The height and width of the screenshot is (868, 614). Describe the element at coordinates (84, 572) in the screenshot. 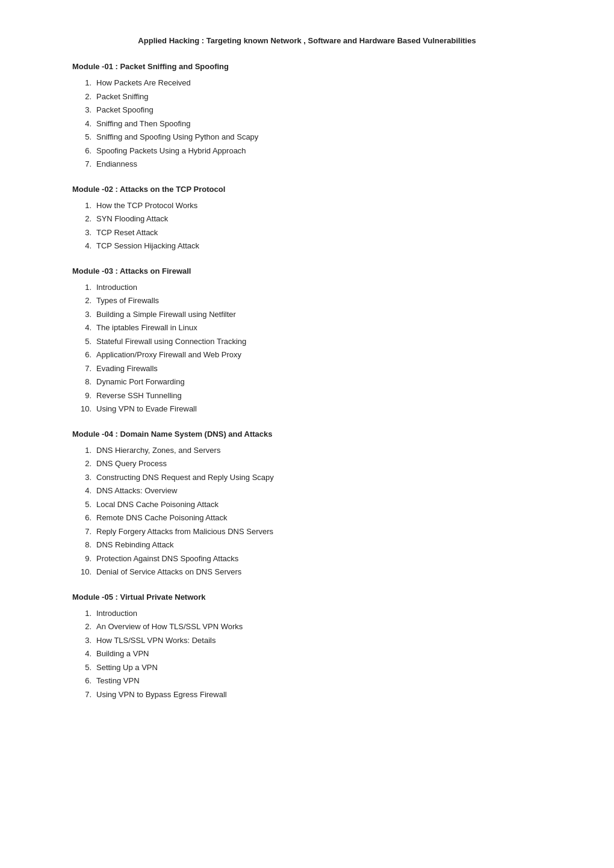

I see `list-item-number: 10.` at that location.